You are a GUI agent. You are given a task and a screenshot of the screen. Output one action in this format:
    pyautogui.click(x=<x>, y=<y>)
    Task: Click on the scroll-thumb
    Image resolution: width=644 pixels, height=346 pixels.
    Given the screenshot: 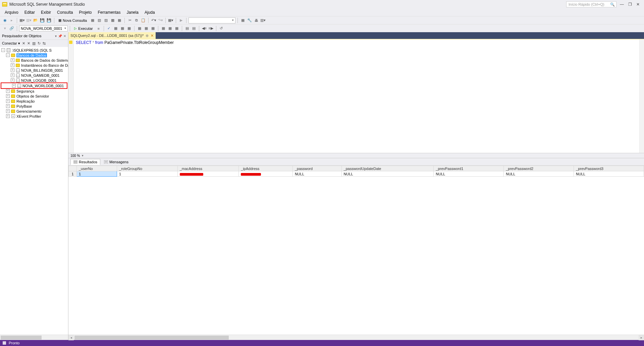 What is the action you would take?
    pyautogui.click(x=152, y=338)
    